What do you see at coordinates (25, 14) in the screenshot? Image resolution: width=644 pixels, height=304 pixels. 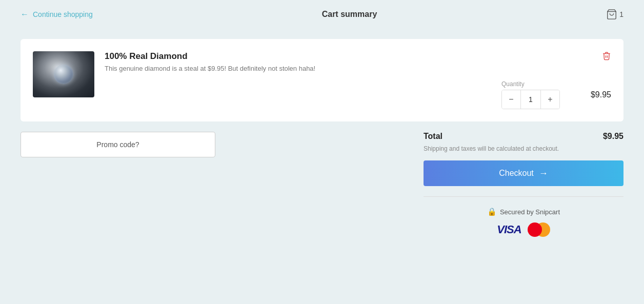 I see `arrow-left-icon: ←` at bounding box center [25, 14].